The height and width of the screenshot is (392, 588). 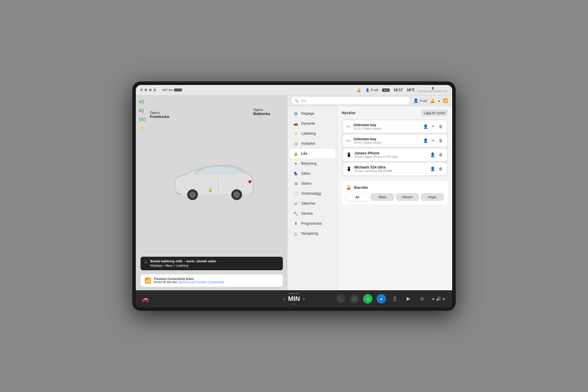 What do you see at coordinates (441, 126) in the screenshot?
I see `key-delete-btn-1: 🗑` at bounding box center [441, 126].